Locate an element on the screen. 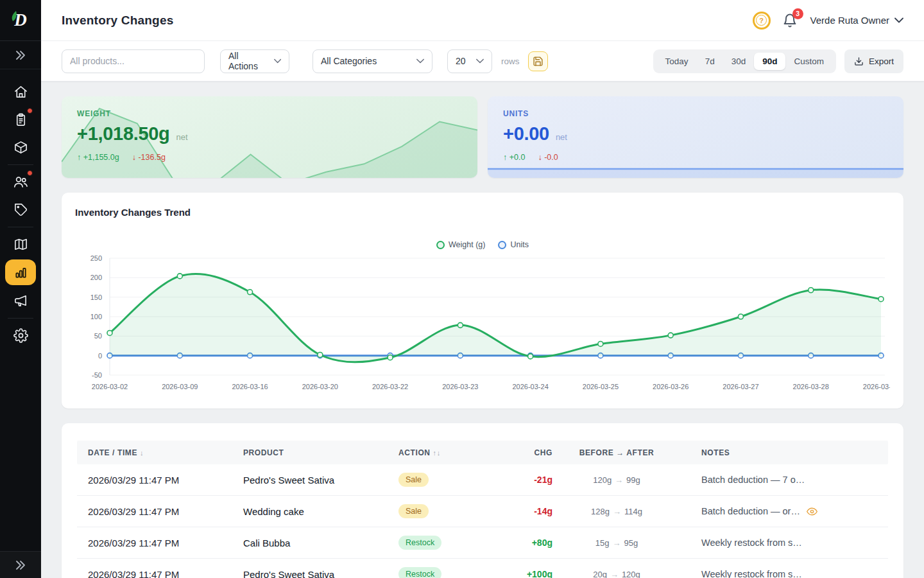  save-icon is located at coordinates (538, 62).